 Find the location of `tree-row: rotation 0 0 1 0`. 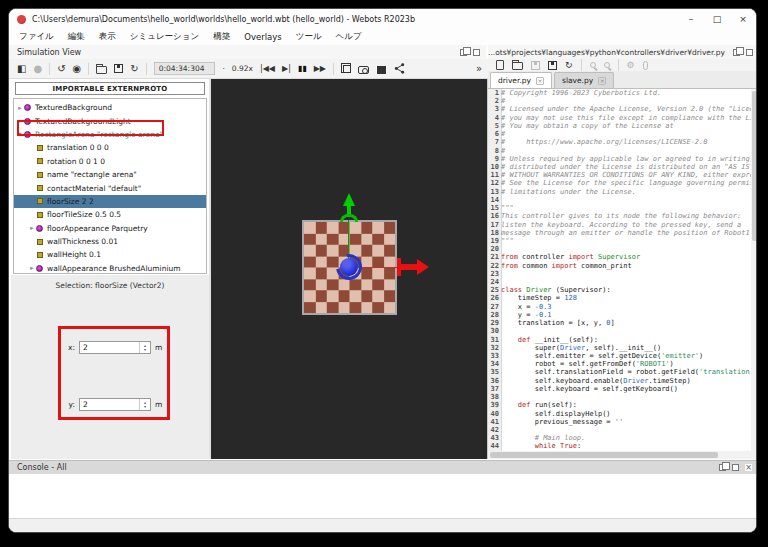

tree-row: rotation 0 0 1 0 is located at coordinates (110, 162).